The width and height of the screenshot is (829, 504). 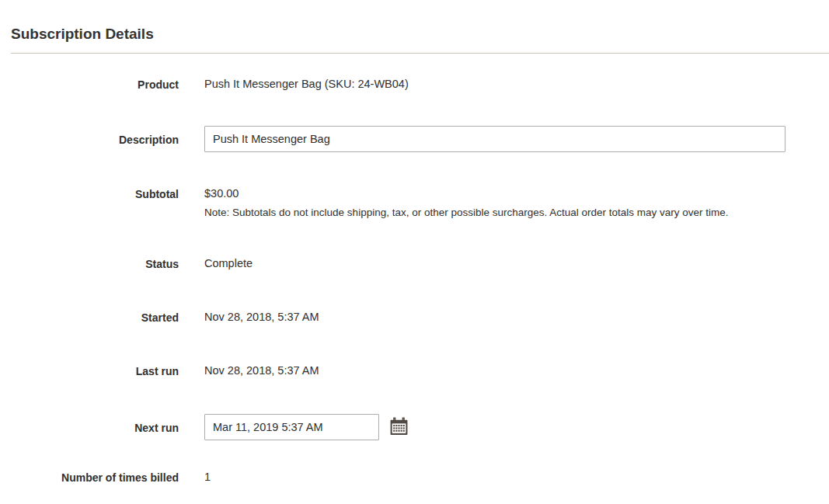 What do you see at coordinates (415, 477) in the screenshot?
I see `field-row-times-billed: Number of times billed 1` at bounding box center [415, 477].